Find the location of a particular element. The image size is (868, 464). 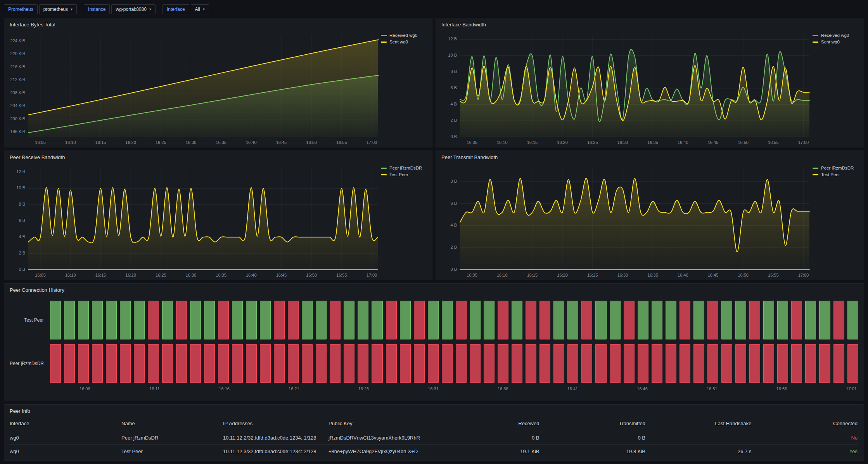

column-header-received: Received is located at coordinates (487, 424).